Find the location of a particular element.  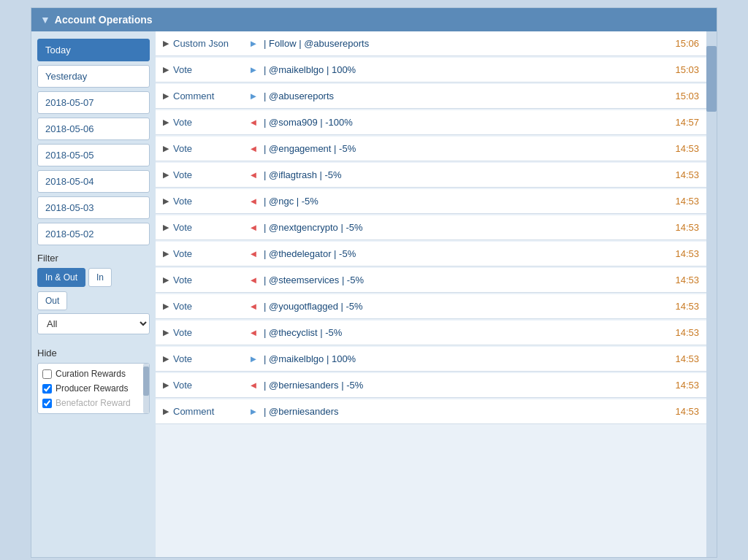

op-time-14: 14:53 is located at coordinates (679, 412).